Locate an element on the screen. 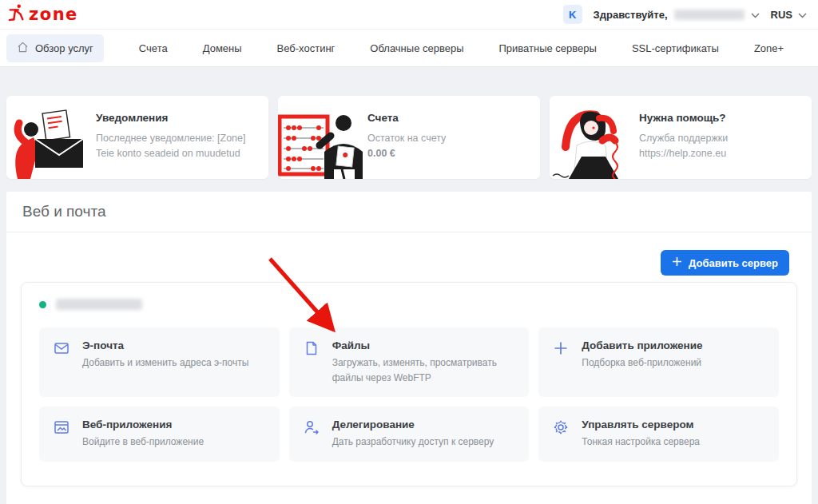 The image size is (818, 504). notifications-card: Уведомления Последнее уведомление: [Zone… is located at coordinates (137, 137).